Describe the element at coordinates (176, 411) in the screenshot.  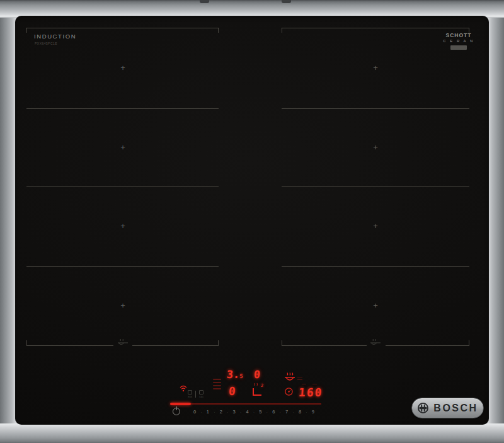
I see `standby-power-icon` at that location.